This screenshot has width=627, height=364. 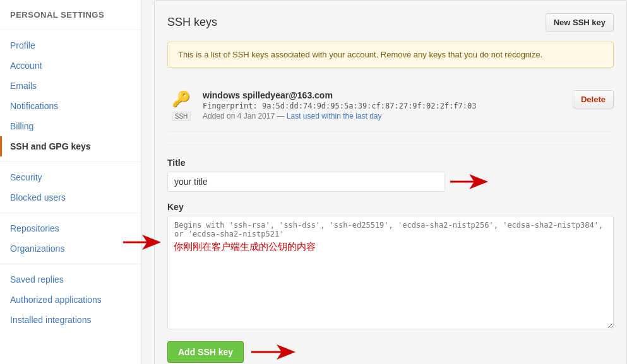 I want to click on title-arrow-annotation, so click(x=469, y=182).